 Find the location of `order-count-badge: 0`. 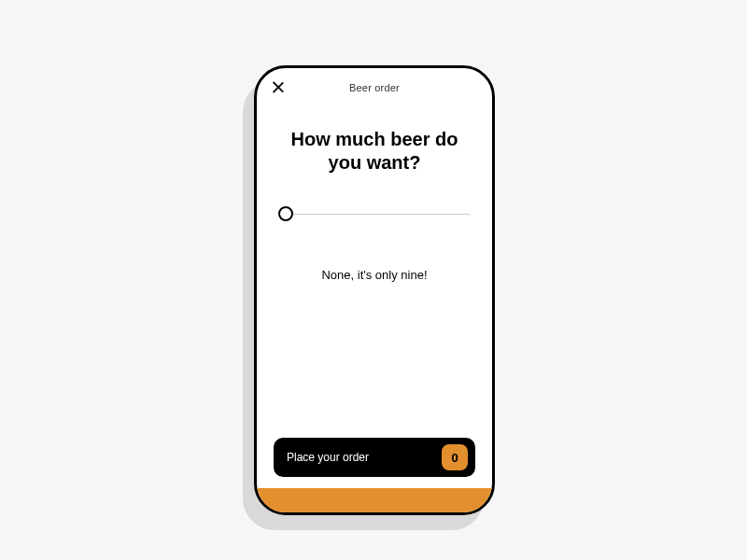

order-count-badge: 0 is located at coordinates (455, 457).